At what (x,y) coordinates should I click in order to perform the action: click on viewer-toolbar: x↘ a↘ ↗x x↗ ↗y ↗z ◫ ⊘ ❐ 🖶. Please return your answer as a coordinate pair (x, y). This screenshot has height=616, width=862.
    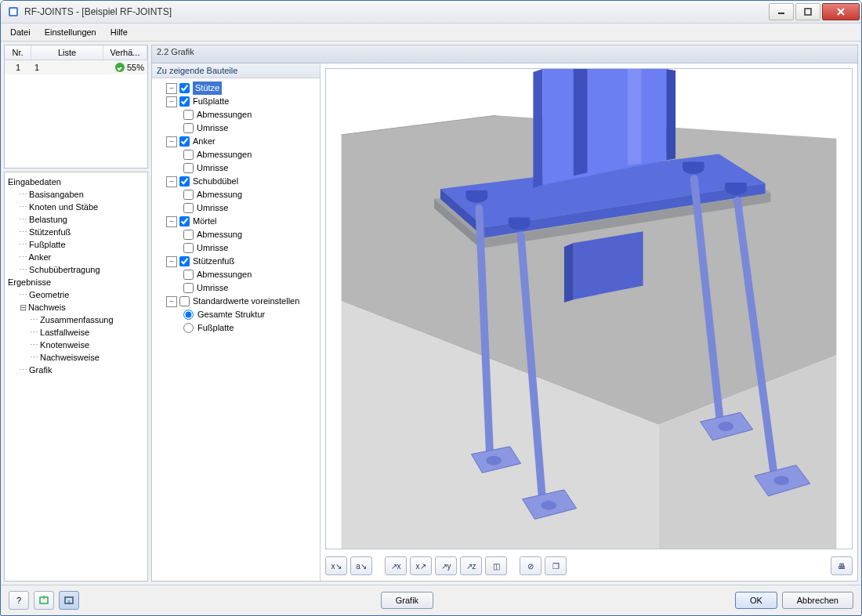
    Looking at the image, I should click on (589, 567).